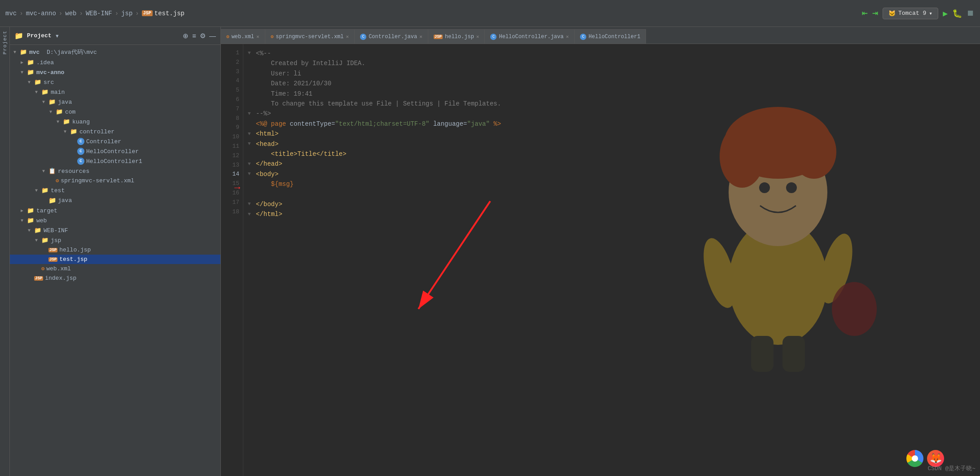 Image resolution: width=980 pixels, height=476 pixels. I want to click on tab-webxml: ⚙ web.xml ✕, so click(243, 36).